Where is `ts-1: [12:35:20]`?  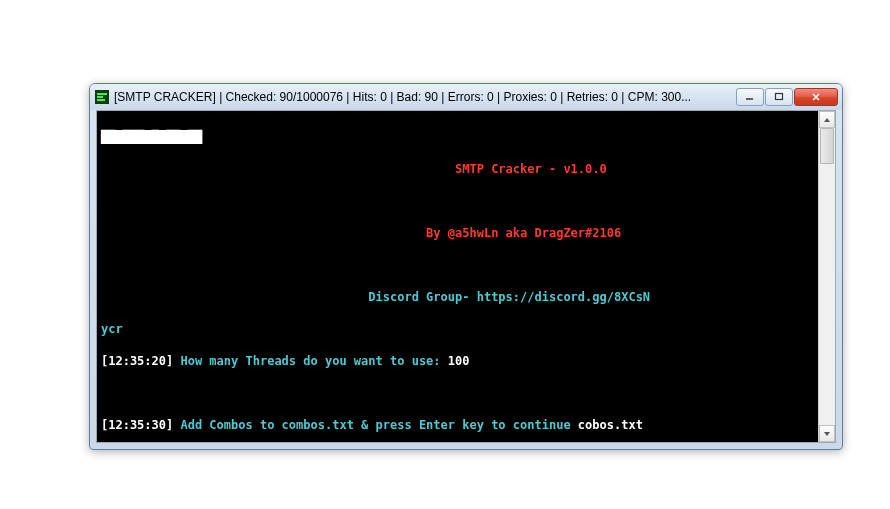
ts-1: [12:35:20] is located at coordinates (137, 361).